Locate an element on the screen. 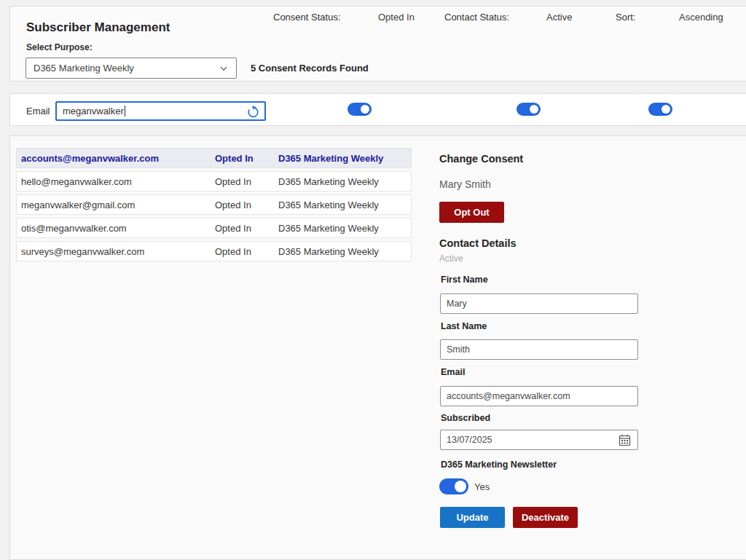 Image resolution: width=746 pixels, height=560 pixels. row-email: otis@meganvwalker.com is located at coordinates (118, 229).